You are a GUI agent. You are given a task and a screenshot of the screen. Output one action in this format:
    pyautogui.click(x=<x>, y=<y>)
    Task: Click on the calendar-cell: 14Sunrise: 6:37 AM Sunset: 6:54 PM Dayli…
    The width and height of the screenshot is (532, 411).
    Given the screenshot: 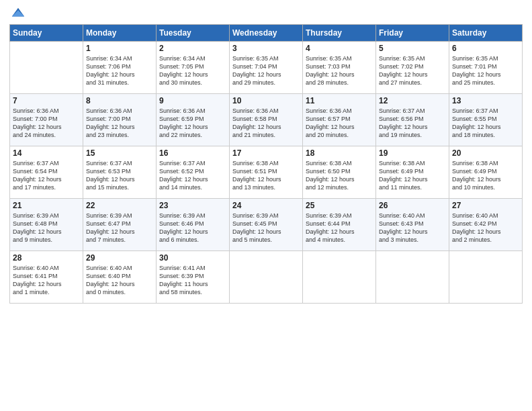 What is the action you would take?
    pyautogui.click(x=47, y=173)
    